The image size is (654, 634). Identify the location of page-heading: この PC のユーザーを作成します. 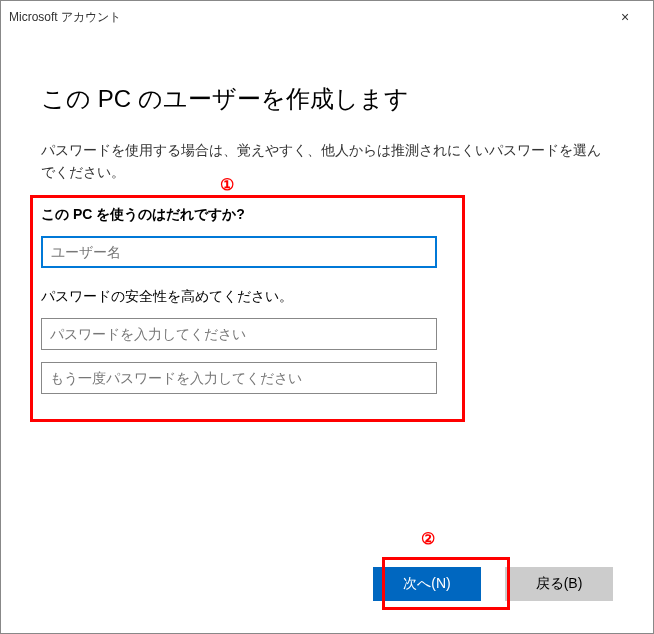
(327, 99).